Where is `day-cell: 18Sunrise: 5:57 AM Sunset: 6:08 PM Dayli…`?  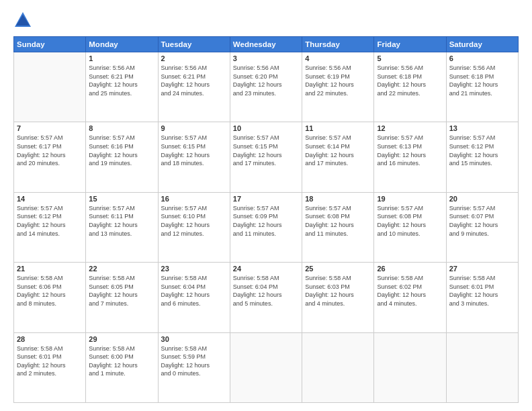 day-cell: 18Sunrise: 5:57 AM Sunset: 6:08 PM Dayli… is located at coordinates (339, 227).